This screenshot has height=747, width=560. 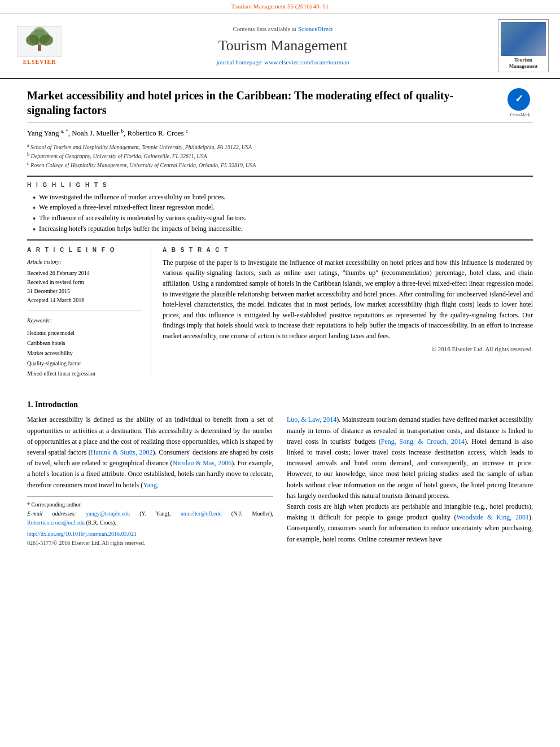 I want to click on crossmark-badge: ✓ CrossMark, so click(x=520, y=103).